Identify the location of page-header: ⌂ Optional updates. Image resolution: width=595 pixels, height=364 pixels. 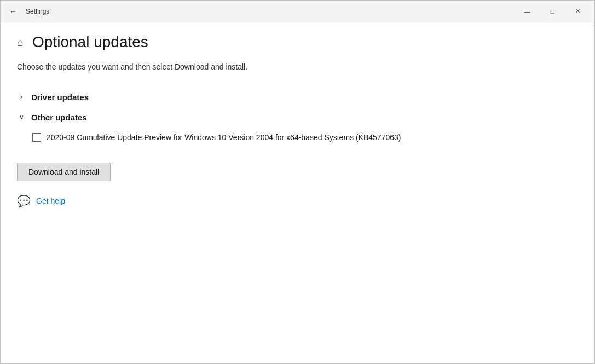
(298, 42).